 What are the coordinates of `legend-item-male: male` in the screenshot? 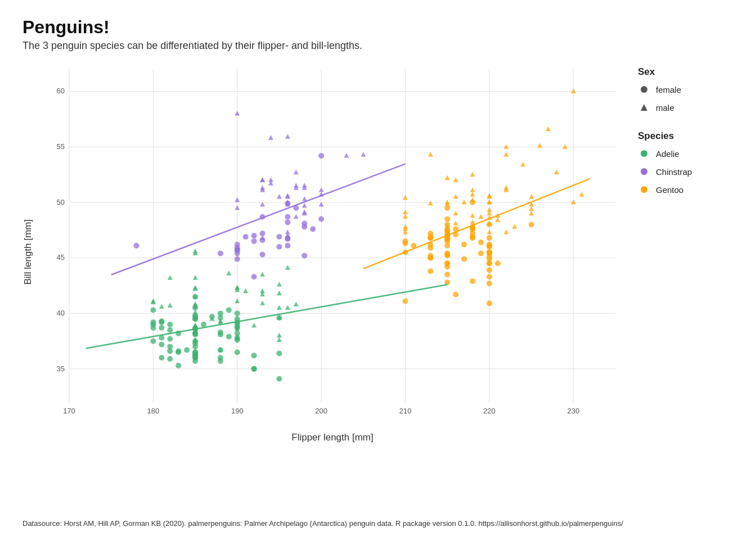 It's located at (686, 107).